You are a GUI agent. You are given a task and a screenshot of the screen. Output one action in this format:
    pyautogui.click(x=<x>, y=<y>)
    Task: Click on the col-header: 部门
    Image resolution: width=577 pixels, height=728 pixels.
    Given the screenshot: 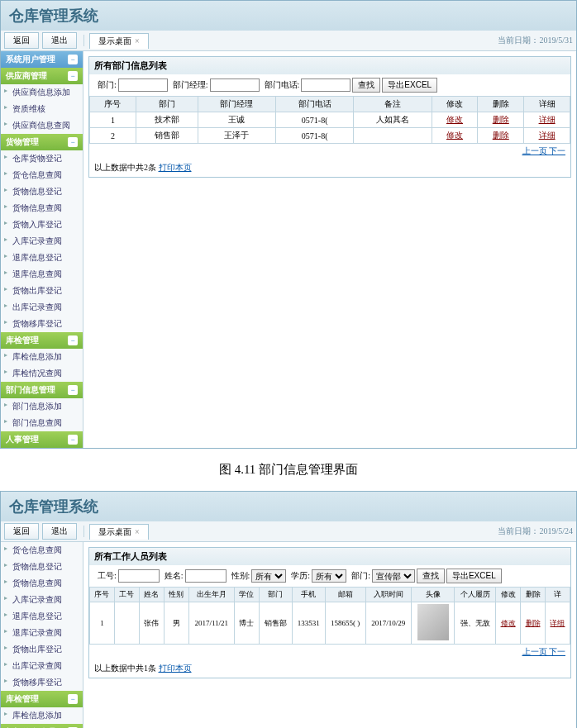 What is the action you would take?
    pyautogui.click(x=167, y=104)
    